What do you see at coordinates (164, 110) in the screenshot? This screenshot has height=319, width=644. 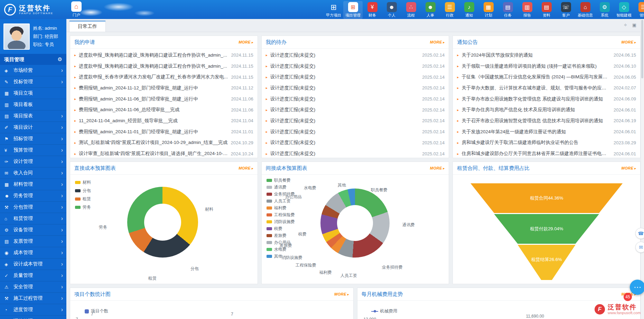 I see `list-item: ▸费用报销_admin_2024-11-06_总经理审批__完成2024.11.…` at bounding box center [164, 110].